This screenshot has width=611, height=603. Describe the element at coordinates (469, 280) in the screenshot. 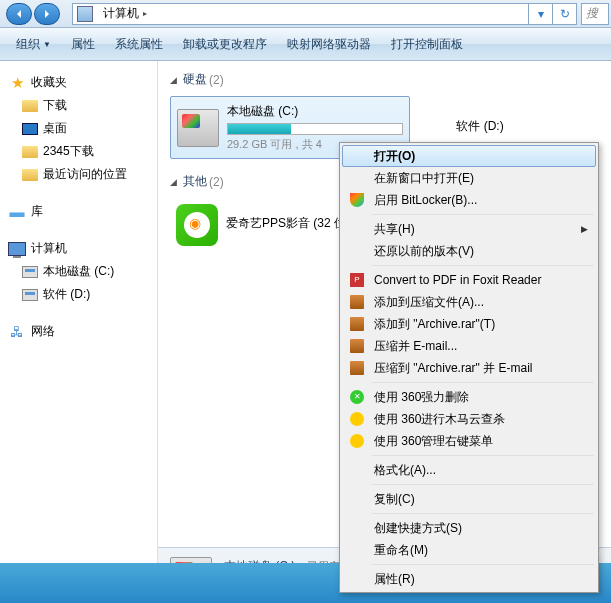

I see `ctx-convert-pdf: PConvert to PDF in Foxit Reader` at that location.